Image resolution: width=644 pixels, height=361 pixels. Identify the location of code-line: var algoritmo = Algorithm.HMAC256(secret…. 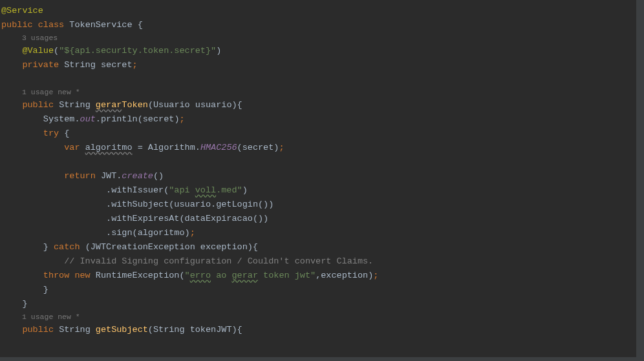
(314, 148).